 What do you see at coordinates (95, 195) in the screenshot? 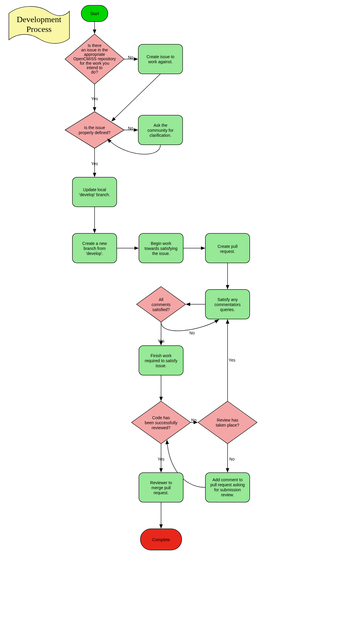
I see `svg-text: 'develop' branch.` at bounding box center [95, 195].